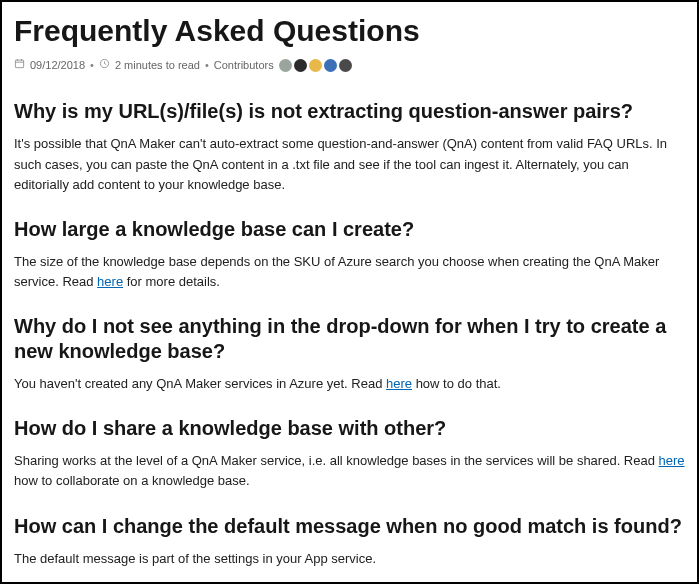 The width and height of the screenshot is (699, 584). I want to click on contributors-label: Contributors, so click(244, 66).